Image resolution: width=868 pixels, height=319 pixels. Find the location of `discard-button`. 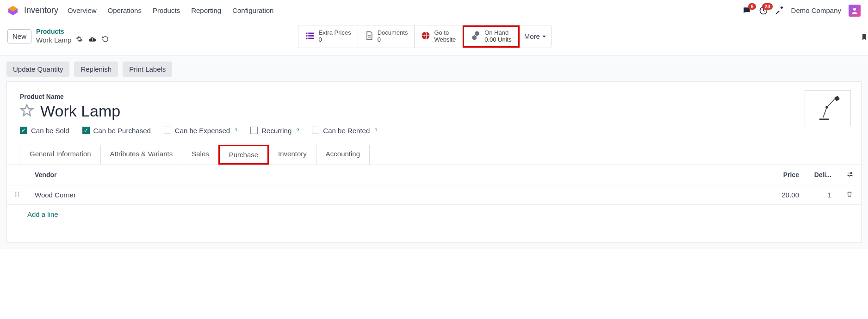

discard-button is located at coordinates (105, 41).